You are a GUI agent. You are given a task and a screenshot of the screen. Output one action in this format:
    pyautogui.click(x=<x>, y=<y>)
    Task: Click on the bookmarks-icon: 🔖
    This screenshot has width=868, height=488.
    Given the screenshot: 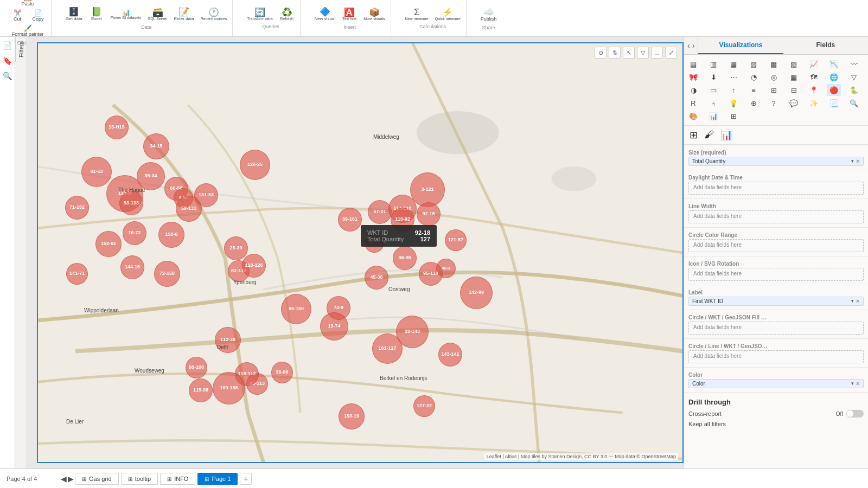 What is the action you would take?
    pyautogui.click(x=8, y=61)
    